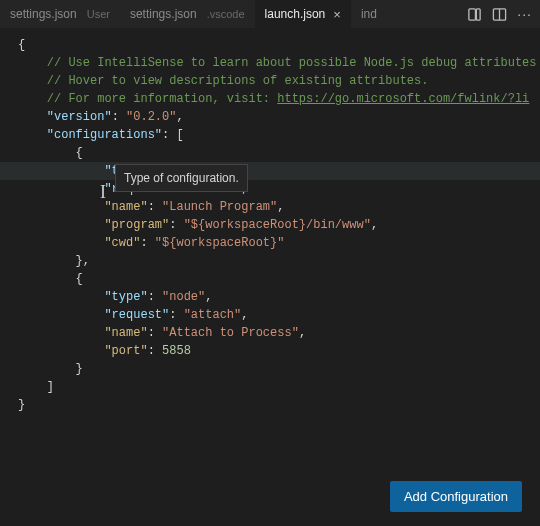 This screenshot has height=526, width=540. Describe the element at coordinates (226, 14) in the screenshot. I see `tab-desc: .vscode` at that location.